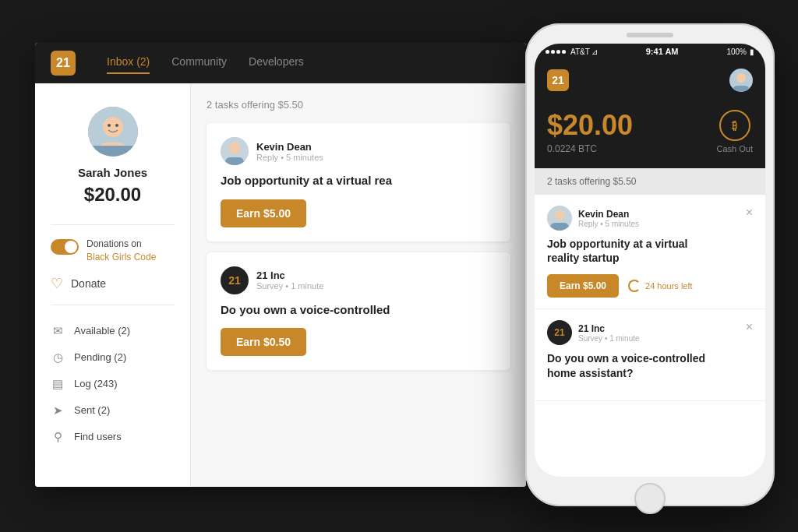 The image size is (798, 532). I want to click on phone-earn-button-1: Earn $5.00, so click(583, 286).